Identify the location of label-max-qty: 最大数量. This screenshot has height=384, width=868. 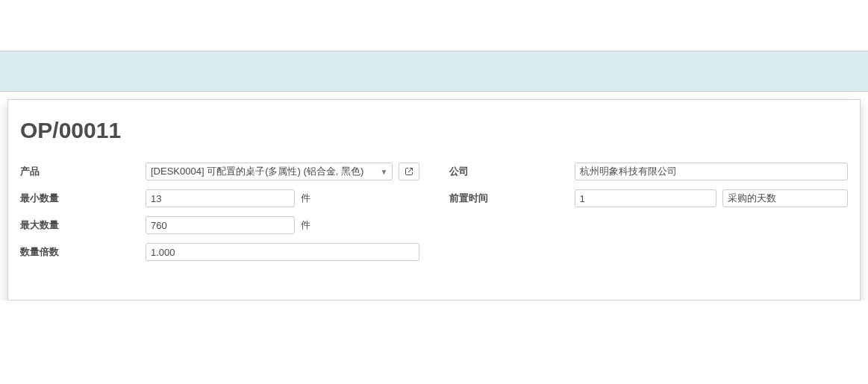
(83, 225).